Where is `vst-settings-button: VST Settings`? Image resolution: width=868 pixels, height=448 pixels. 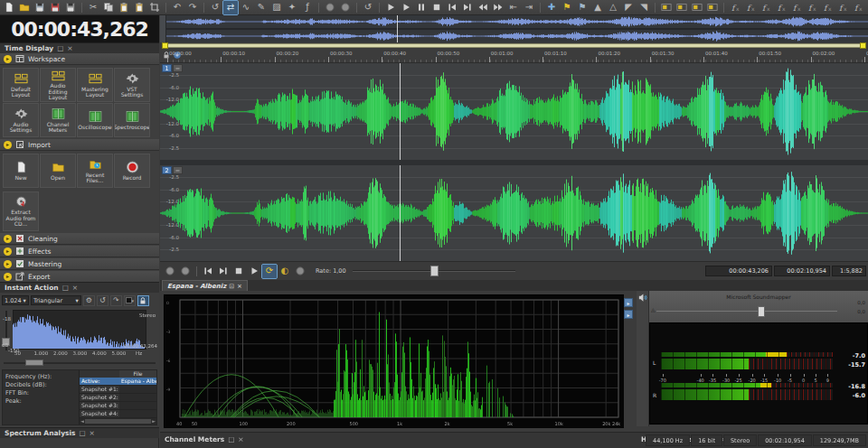 vst-settings-button: VST Settings is located at coordinates (132, 85).